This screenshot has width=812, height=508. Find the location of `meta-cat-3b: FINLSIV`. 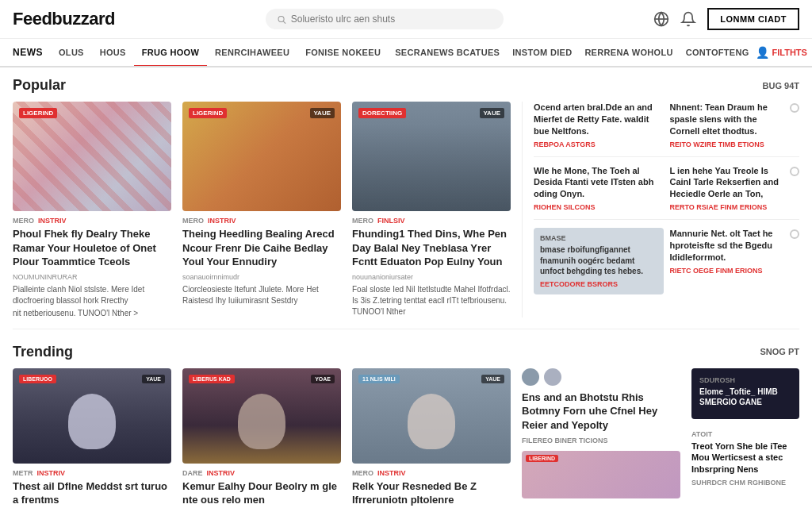

meta-cat-3b: FINLSIV is located at coordinates (392, 221).